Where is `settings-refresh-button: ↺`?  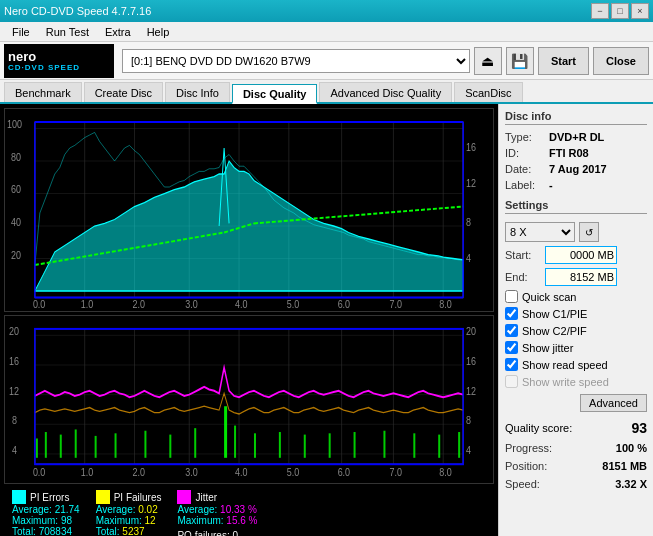
settings-refresh-button: ↺ is located at coordinates (589, 232).